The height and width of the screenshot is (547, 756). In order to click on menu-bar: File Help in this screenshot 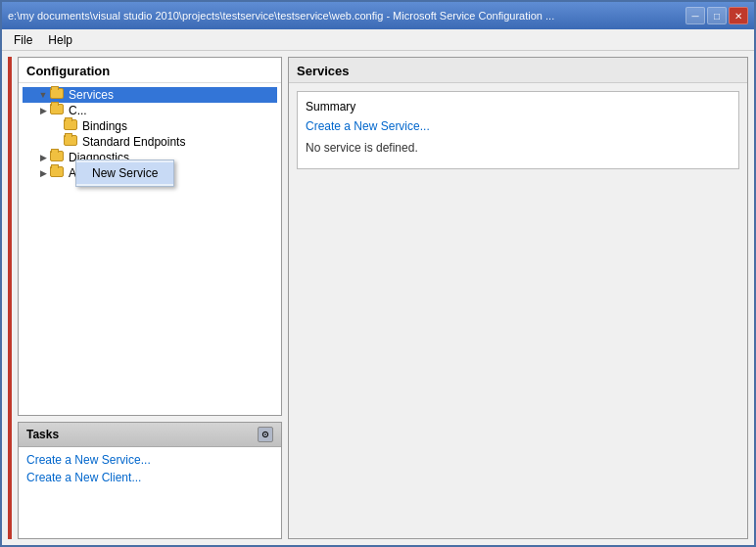, I will do `click(378, 40)`.